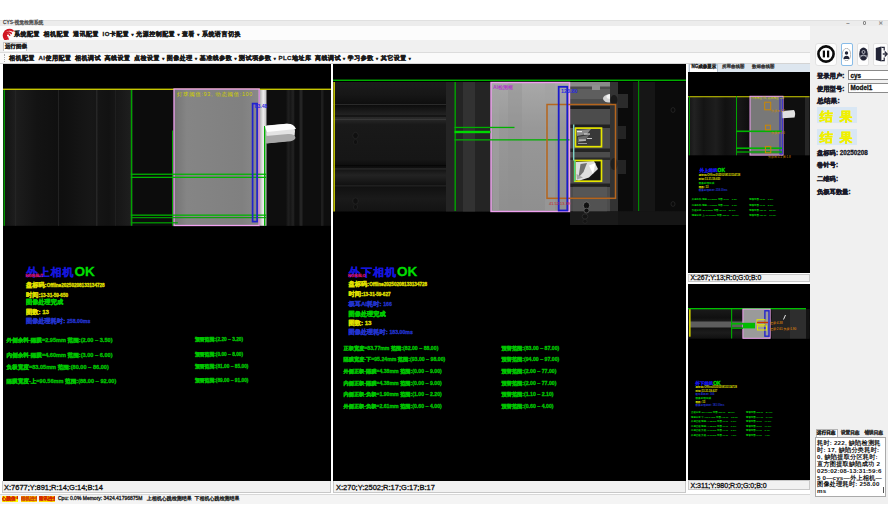 The image size is (888, 522). I want to click on svg-text: 负极耳:4.2, so click(778, 111).